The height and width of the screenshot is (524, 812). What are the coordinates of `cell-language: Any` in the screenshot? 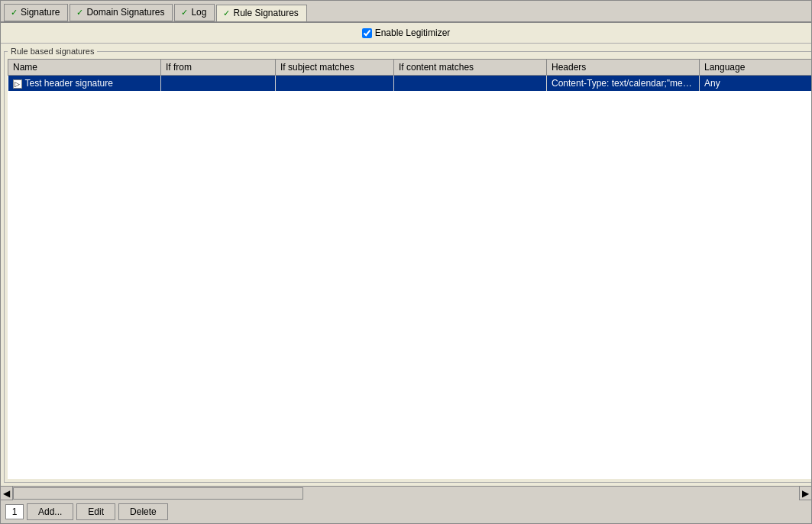 It's located at (756, 84).